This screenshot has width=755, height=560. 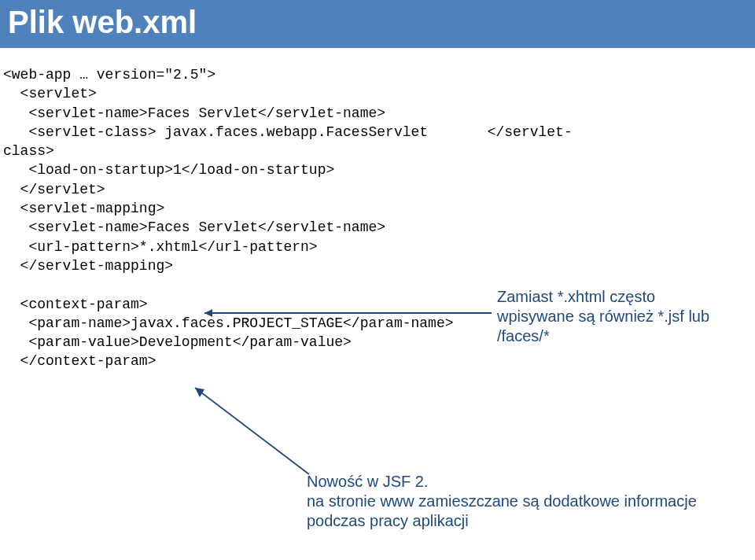 What do you see at coordinates (519, 511) in the screenshot?
I see `annotation-line: na stronie www zamieszczane są dodatkowe…` at bounding box center [519, 511].